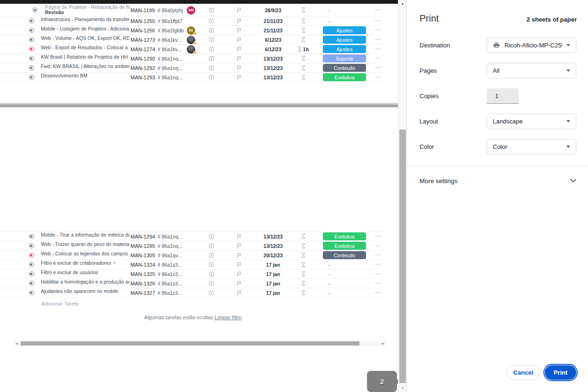 The height and width of the screenshot is (392, 588). Describe the element at coordinates (498, 181) in the screenshot. I see `more-settings-toggle: More settings` at that location.